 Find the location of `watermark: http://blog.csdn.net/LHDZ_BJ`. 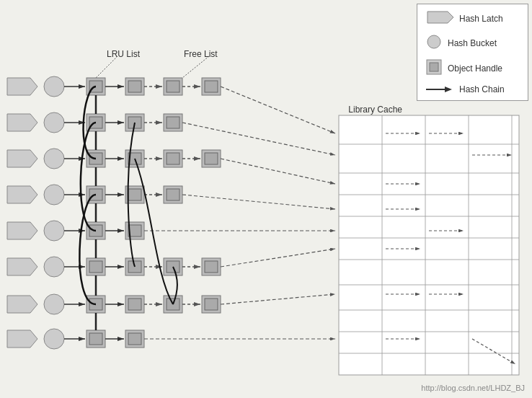

watermark: http://blog.csdn.net/LHDZ_BJ is located at coordinates (473, 388).